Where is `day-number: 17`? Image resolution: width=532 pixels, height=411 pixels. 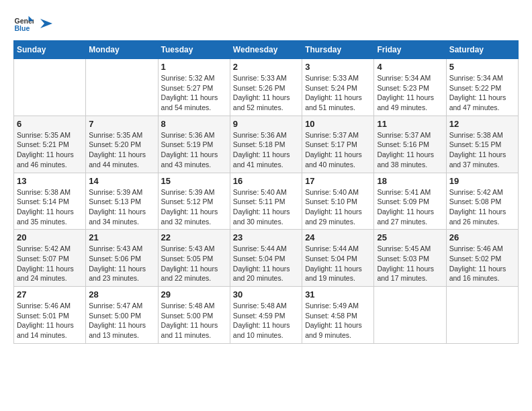
day-number: 17 is located at coordinates (338, 181).